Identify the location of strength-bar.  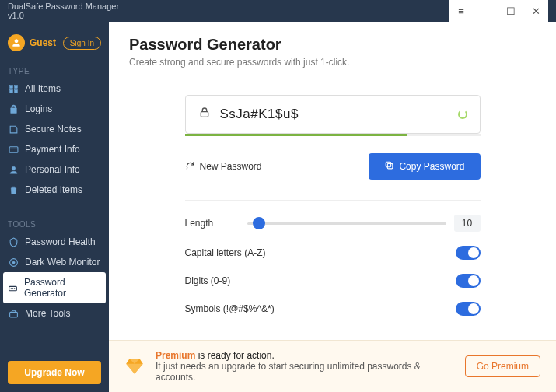
(333, 135).